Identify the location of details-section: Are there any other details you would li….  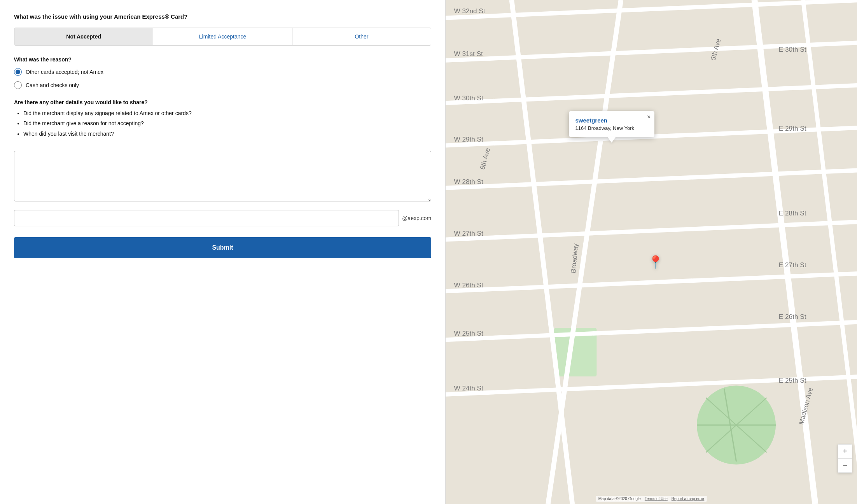
(222, 118).